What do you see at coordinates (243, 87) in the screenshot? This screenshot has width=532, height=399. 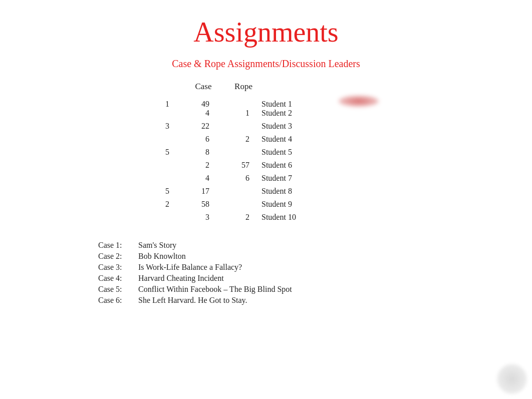 I see `col-header-rope: Rope` at bounding box center [243, 87].